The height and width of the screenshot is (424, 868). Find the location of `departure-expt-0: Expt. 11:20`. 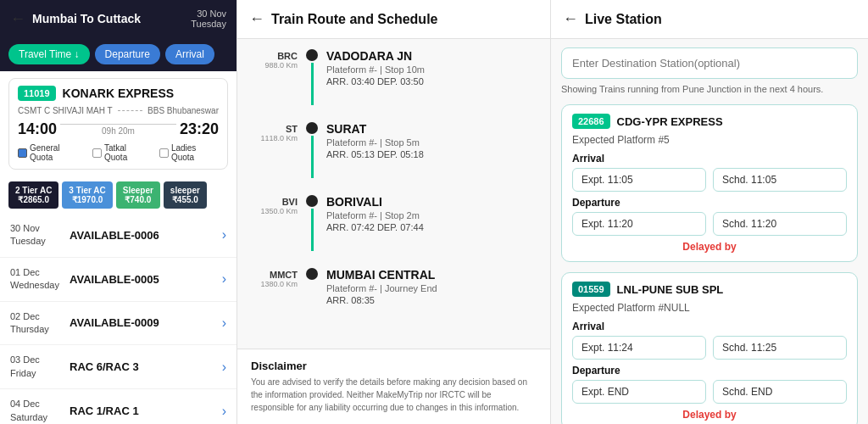

departure-expt-0: Expt. 11:20 is located at coordinates (639, 224).